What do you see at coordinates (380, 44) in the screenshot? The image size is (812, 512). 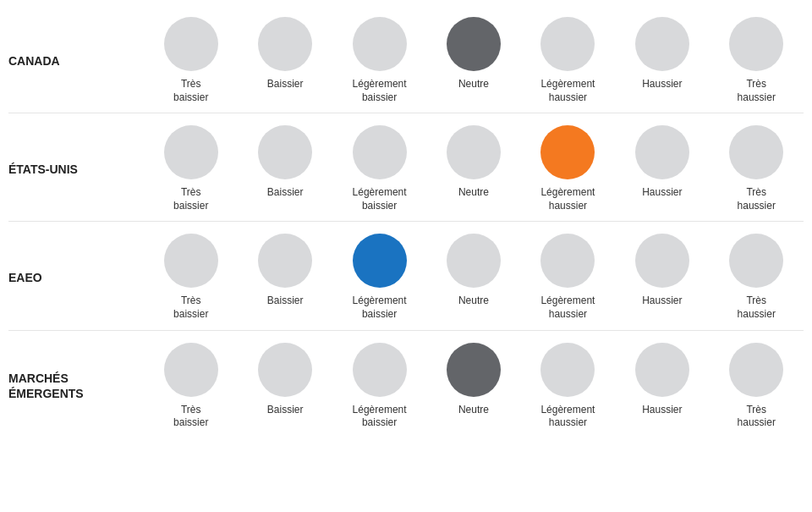 I see `circle-canada-legerement-baissier` at bounding box center [380, 44].